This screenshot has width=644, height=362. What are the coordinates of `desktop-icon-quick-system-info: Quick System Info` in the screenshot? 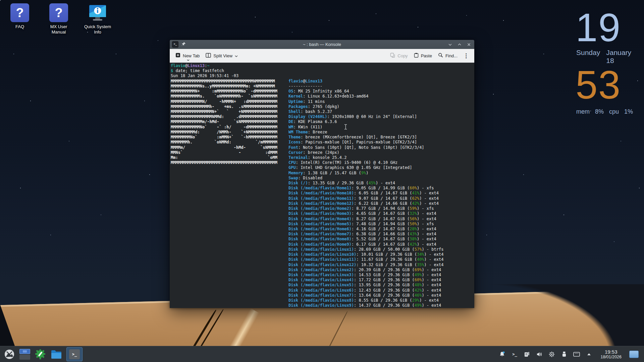 It's located at (98, 19).